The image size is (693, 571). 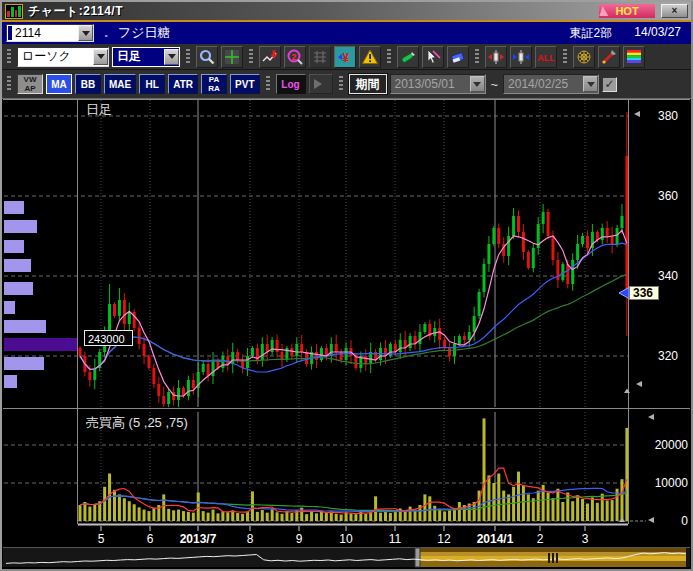 I want to click on zoom-button, so click(x=207, y=57).